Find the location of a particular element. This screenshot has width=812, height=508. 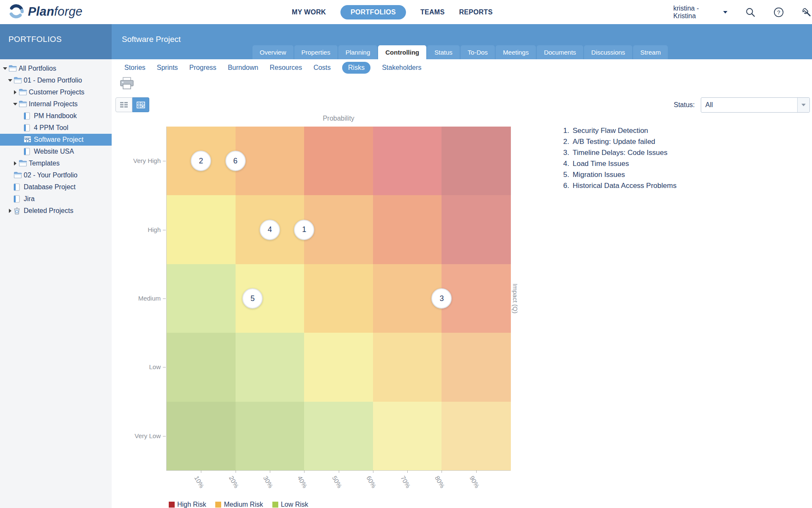

tree-item-customer-projects: Customer Projects is located at coordinates (56, 92).